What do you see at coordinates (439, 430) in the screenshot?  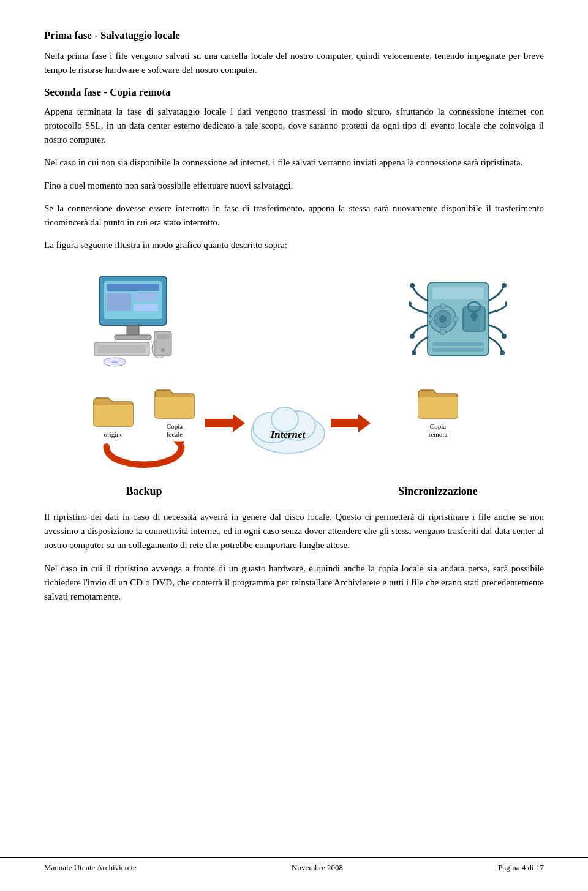 I see `folder-copia-remota-label: Copiaremota` at bounding box center [439, 430].